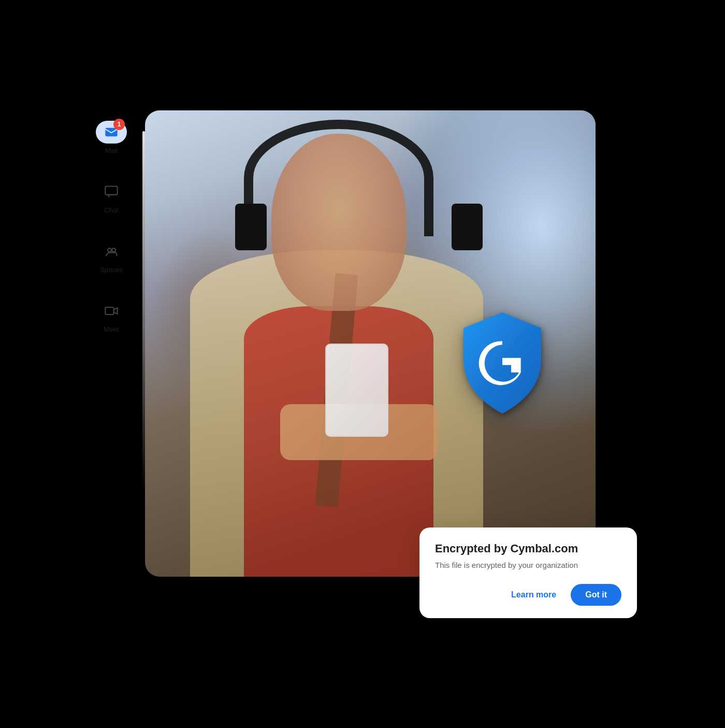 The height and width of the screenshot is (728, 725). Describe the element at coordinates (111, 197) in the screenshot. I see `sidebar-item-chat: Chat` at that location.